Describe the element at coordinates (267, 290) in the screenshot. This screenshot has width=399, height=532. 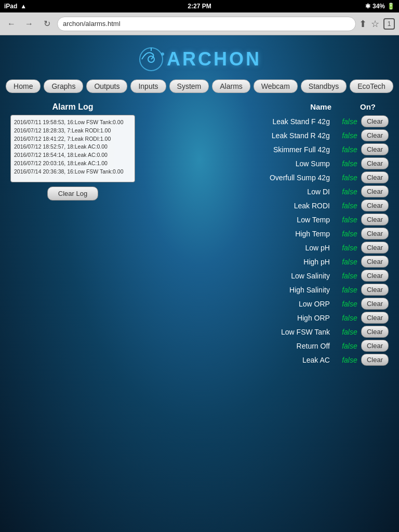
I see `alarm-row: High SalinityfalseClear` at that location.